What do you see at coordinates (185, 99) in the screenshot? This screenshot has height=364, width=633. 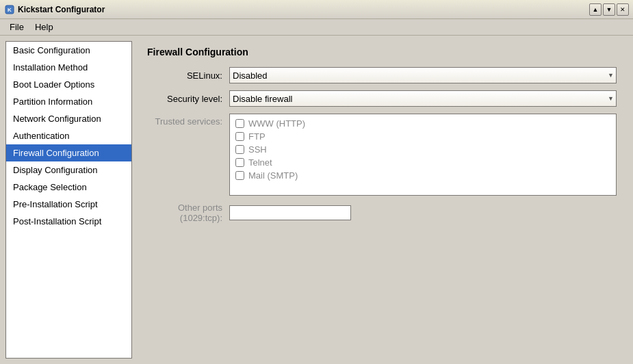 I see `security-level-label: Security level:` at bounding box center [185, 99].